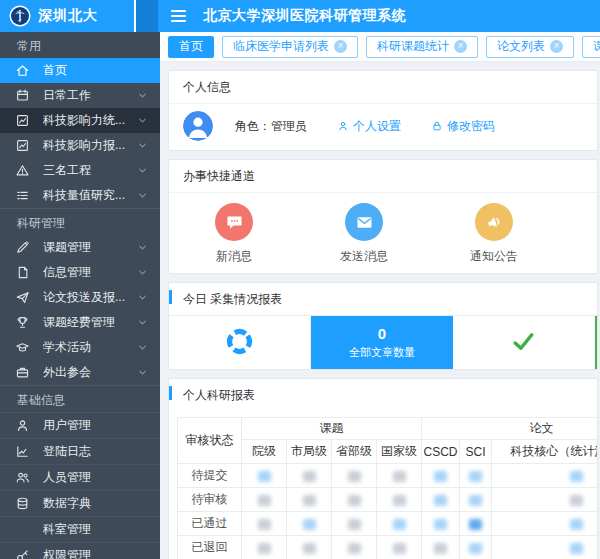 Image resolution: width=600 pixels, height=559 pixels. What do you see at coordinates (90, 298) in the screenshot?
I see `sidebar-item-label: 论文投送及报...` at bounding box center [90, 298].